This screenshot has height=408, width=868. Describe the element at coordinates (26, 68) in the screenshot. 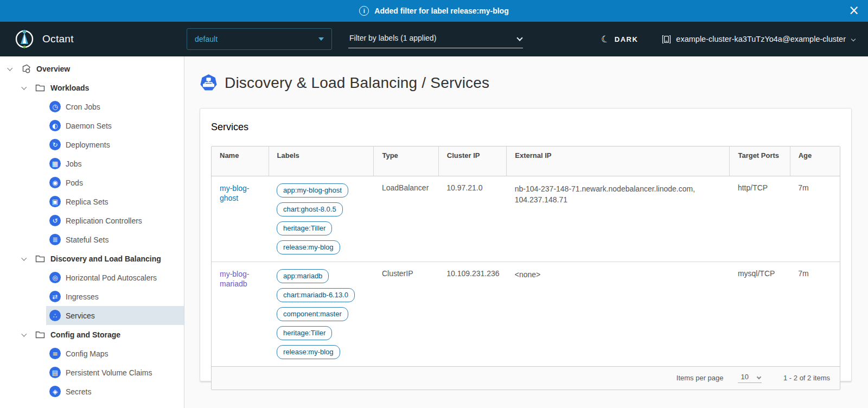

I see `overview-icon` at that location.